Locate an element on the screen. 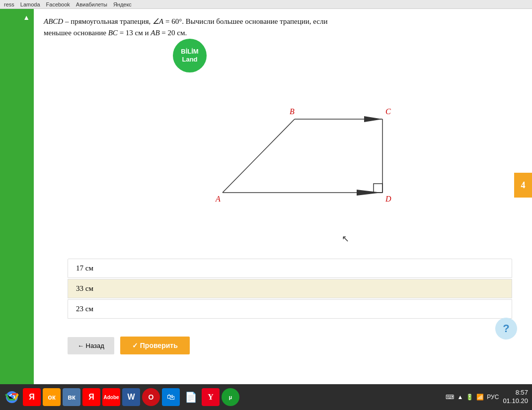 This screenshot has height=410, width=532. file-icon: 📄 is located at coordinates (191, 397).